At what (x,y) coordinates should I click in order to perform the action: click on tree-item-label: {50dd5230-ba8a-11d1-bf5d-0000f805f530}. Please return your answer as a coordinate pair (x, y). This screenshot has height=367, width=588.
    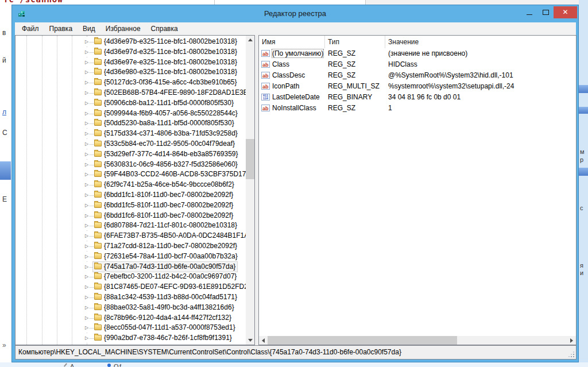
    Looking at the image, I should click on (169, 123).